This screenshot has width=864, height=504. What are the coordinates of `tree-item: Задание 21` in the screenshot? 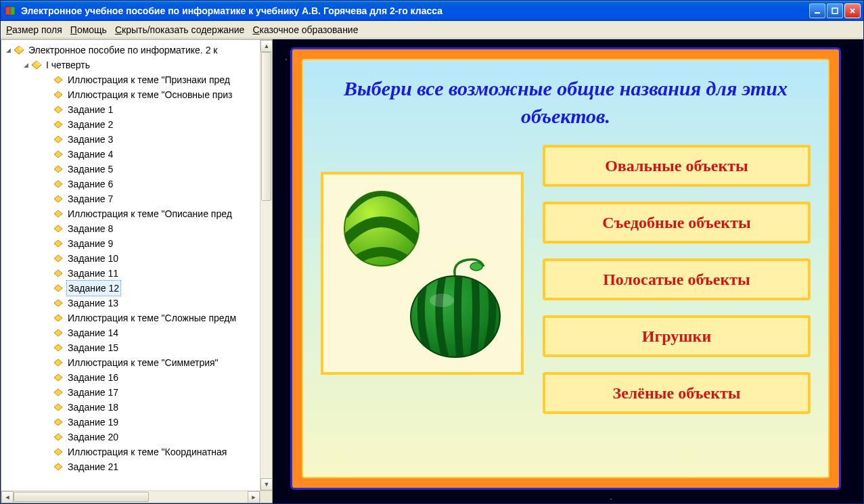 It's located at (138, 467).